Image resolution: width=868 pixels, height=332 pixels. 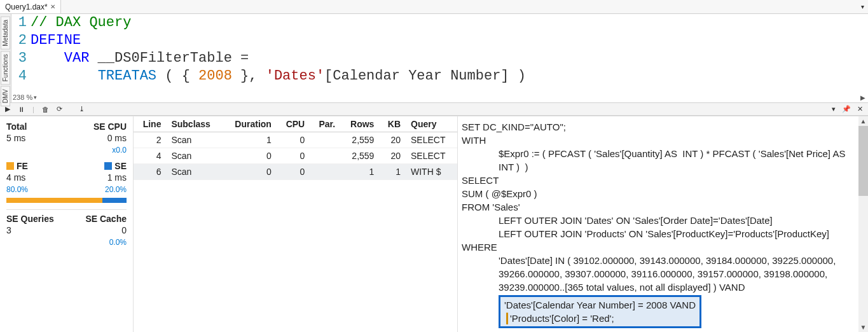 What do you see at coordinates (117, 177) in the screenshot?
I see `se-value: 1 ms` at bounding box center [117, 177].